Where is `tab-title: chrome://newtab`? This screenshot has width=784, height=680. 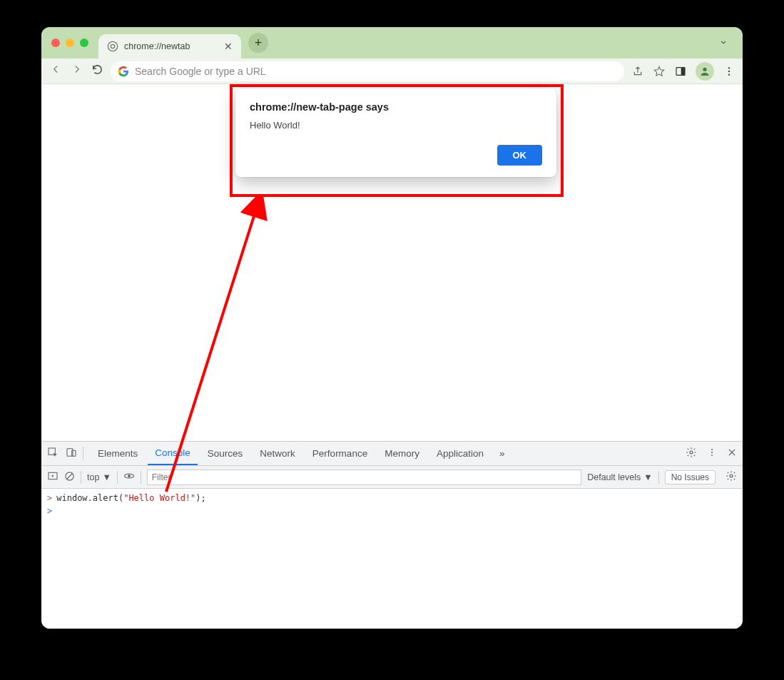
tab-title: chrome://newtab is located at coordinates (157, 46).